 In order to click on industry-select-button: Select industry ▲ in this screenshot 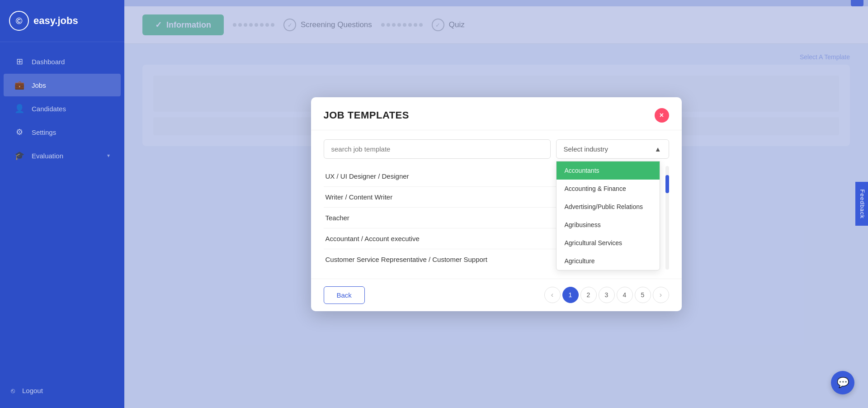, I will do `click(613, 149)`.